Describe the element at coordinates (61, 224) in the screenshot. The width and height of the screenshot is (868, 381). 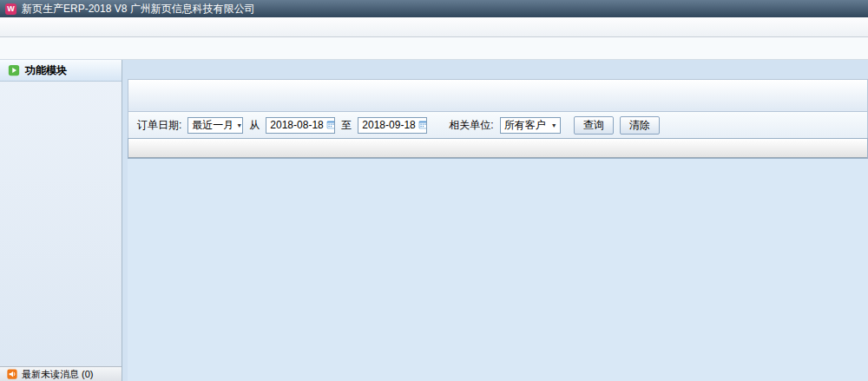
I see `sidebar-spacer` at that location.